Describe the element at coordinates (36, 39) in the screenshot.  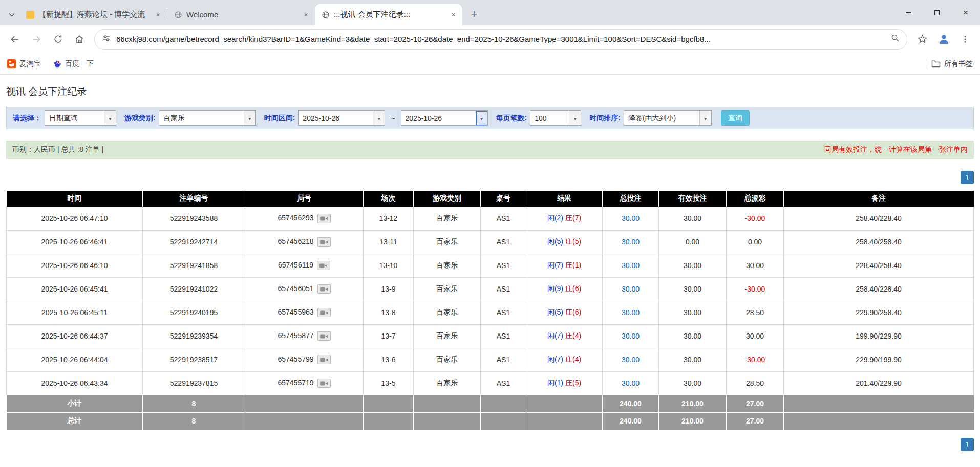
I see `forward-icon` at that location.